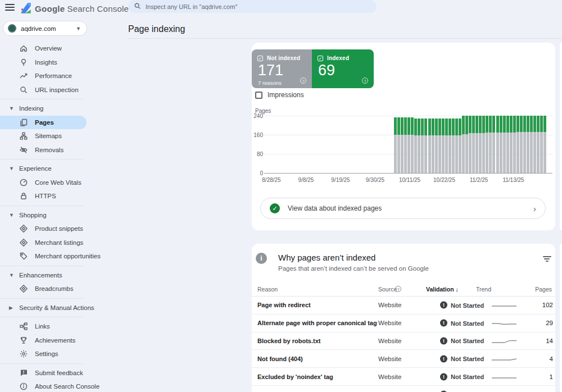 The width and height of the screenshot is (562, 392). Describe the element at coordinates (64, 275) in the screenshot. I see `sidebar-section-enhancements: ▼Enhancements` at that location.